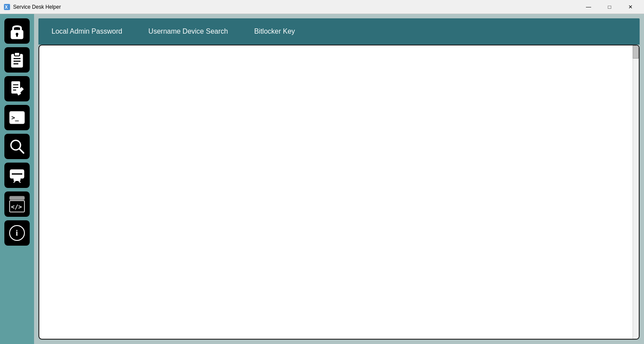  I want to click on title-bar: X Service Desk Helper — □ ✕, so click(322, 7).